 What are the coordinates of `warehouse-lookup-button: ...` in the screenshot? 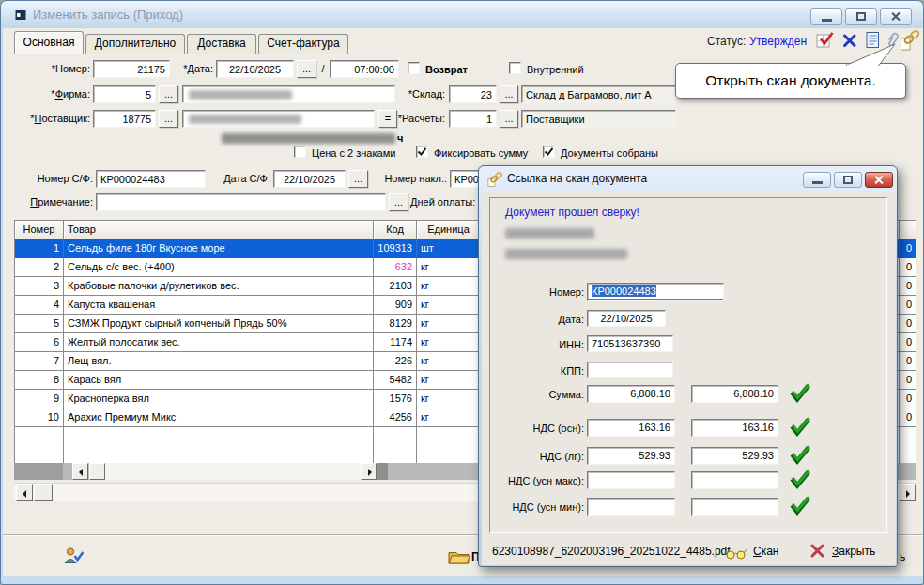 It's located at (509, 94).